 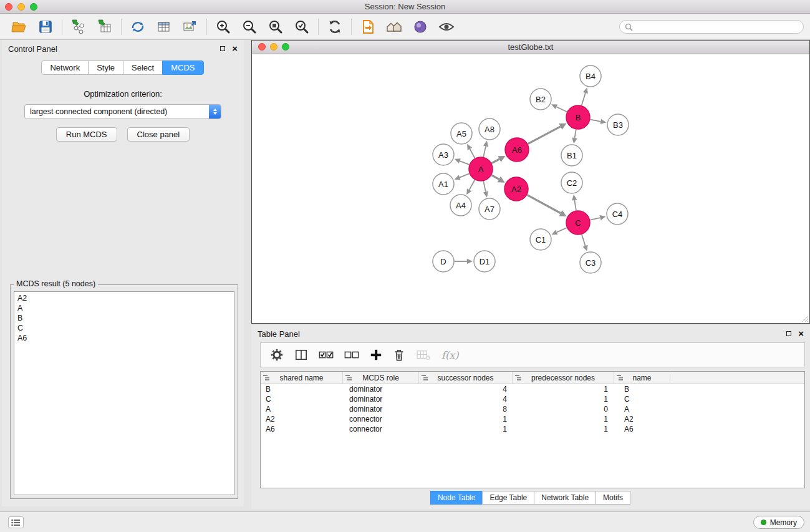 What do you see at coordinates (564, 378) in the screenshot?
I see `column-header-predecessor-nodes: predecessor nodes` at bounding box center [564, 378].